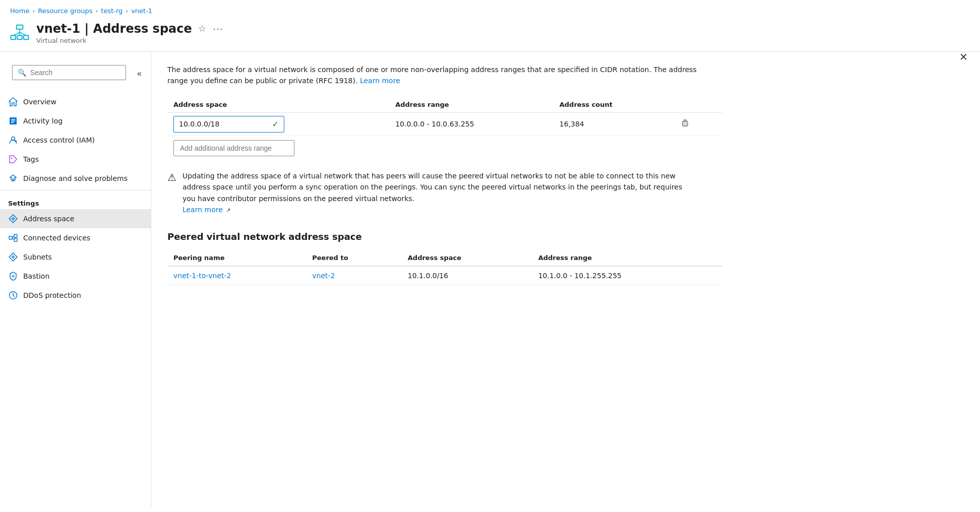 This screenshot has width=980, height=512. I want to click on resource-title: vnet-1 | Address space ☆ ···, so click(503, 29).